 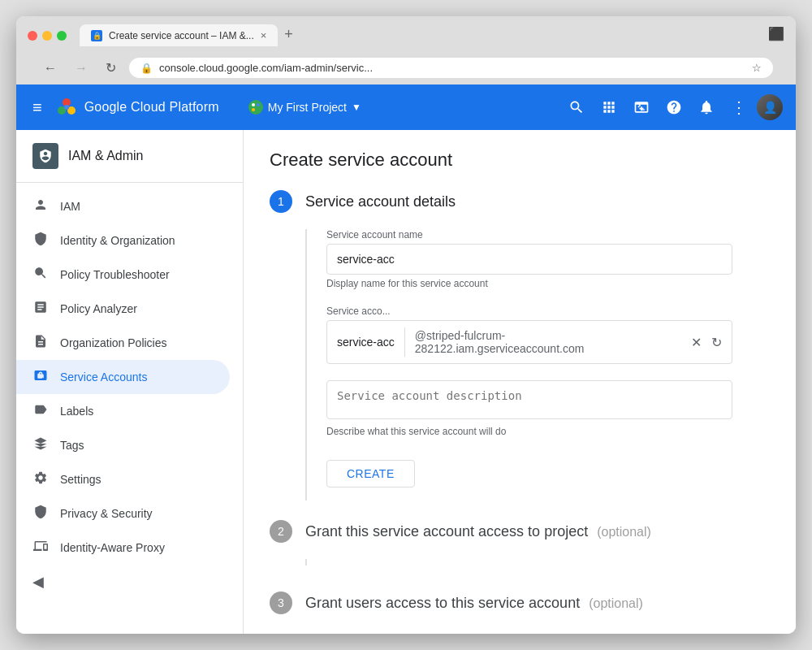 I want to click on sidebar-org-policies-label: Organization Policies, so click(x=114, y=343).